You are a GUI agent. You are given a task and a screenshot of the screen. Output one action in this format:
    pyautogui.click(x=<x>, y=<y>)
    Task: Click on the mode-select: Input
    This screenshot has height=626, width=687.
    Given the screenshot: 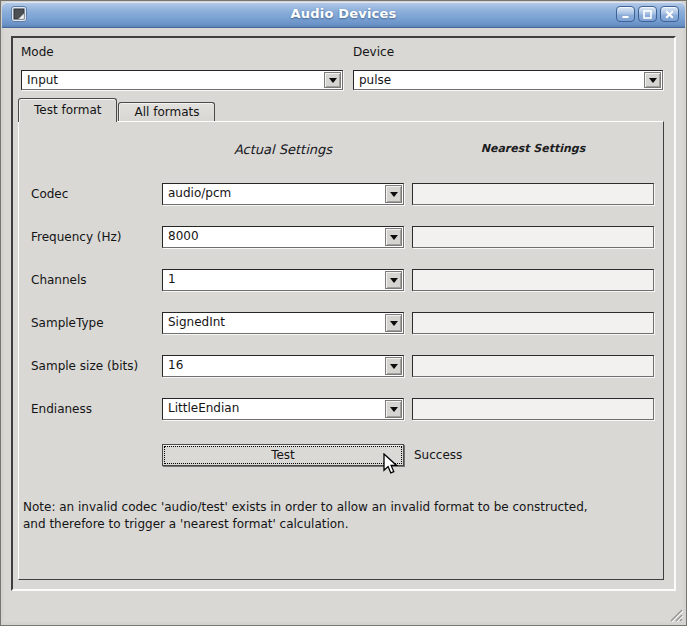 What is the action you would take?
    pyautogui.click(x=182, y=80)
    